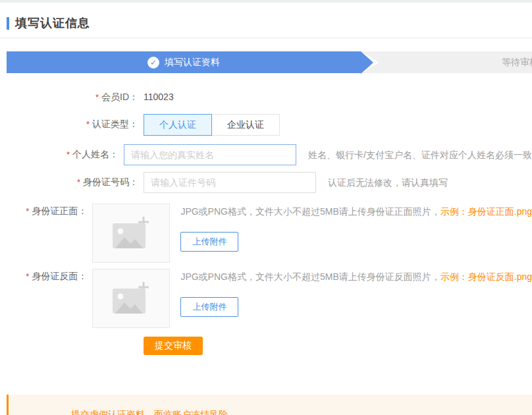  Describe the element at coordinates (517, 62) in the screenshot. I see `step-next-label: 等待审核` at that location.